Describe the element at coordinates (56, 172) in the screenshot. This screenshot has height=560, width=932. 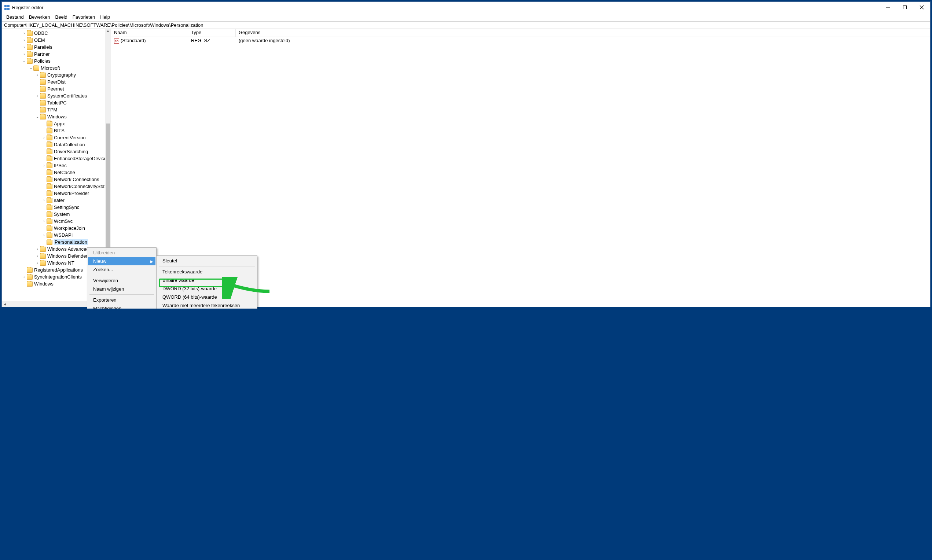
I see `tree-item-netcache: NetCache` at that location.